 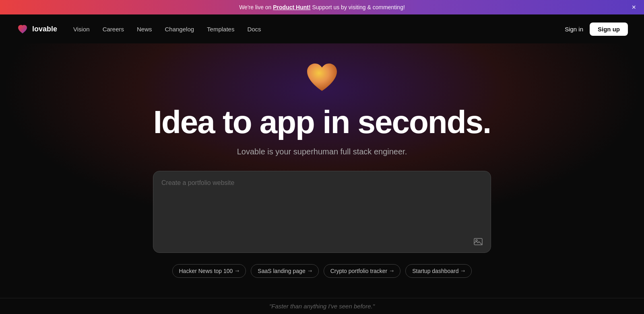 What do you see at coordinates (114, 29) in the screenshot?
I see `nav-link-careers: Careers` at bounding box center [114, 29].